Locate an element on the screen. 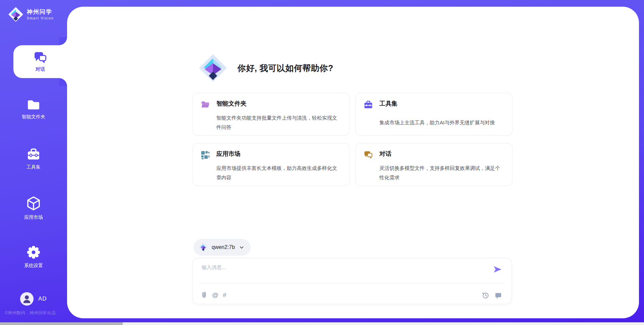 The width and height of the screenshot is (644, 325). sidebar-item-app-market: 应用市场 is located at coordinates (34, 208).